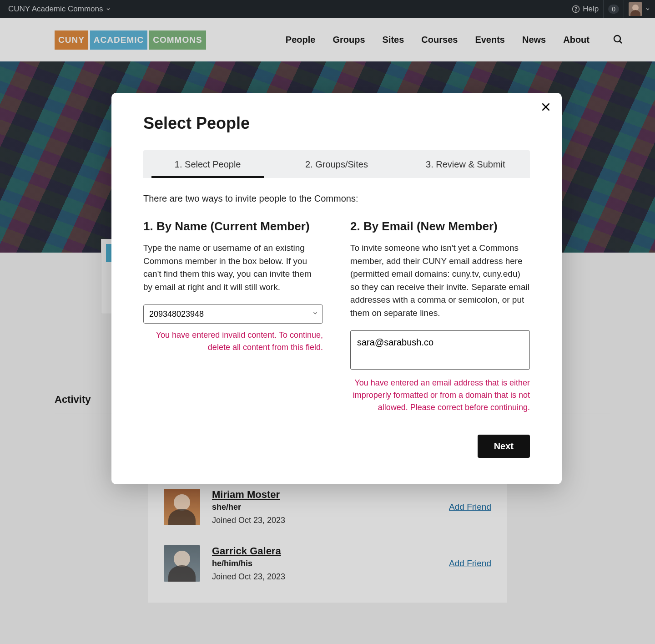 This screenshot has height=644, width=655. I want to click on by-email-heading: 2. By Email (New Member), so click(440, 227).